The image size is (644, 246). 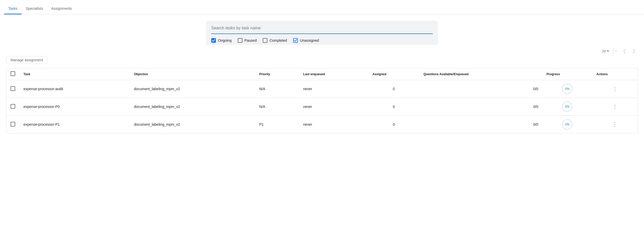 I want to click on row-task-0: expense-processor-audit, so click(x=75, y=89).